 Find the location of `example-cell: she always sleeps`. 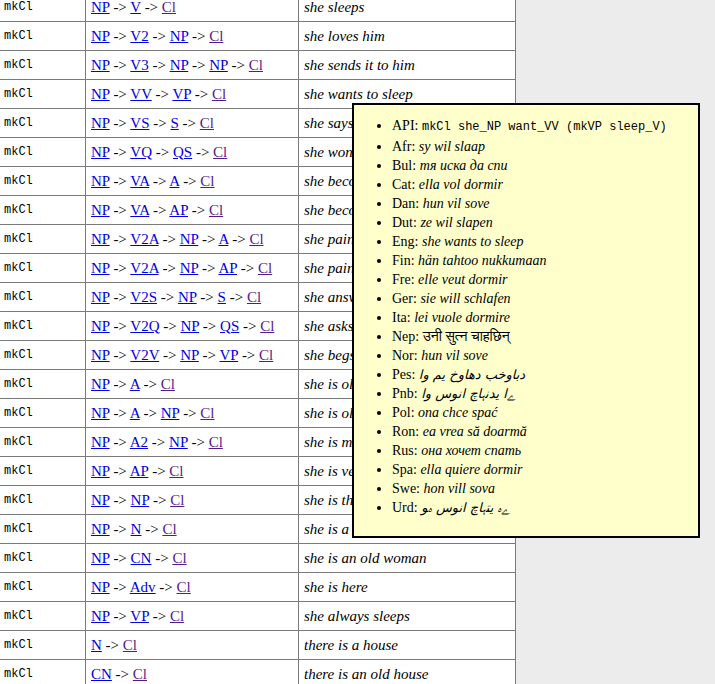

example-cell: she always sleeps is located at coordinates (408, 616).